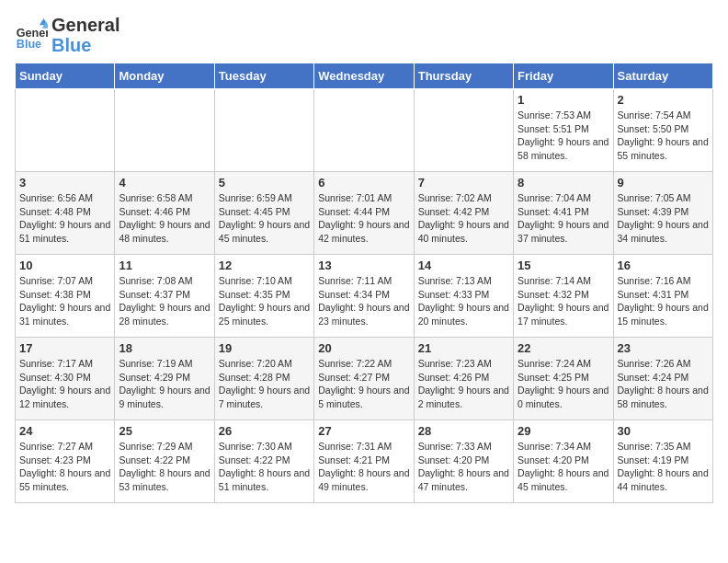 The height and width of the screenshot is (563, 728). I want to click on week-row-4: 17Sunrise: 7:17 AM Sunset: 4:30 PM Dayli…, so click(364, 379).